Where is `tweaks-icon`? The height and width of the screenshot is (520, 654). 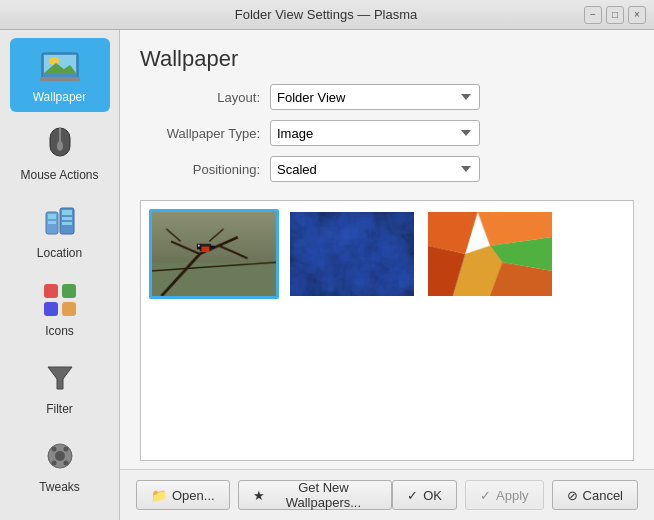
tweaks-icon is located at coordinates (60, 456).